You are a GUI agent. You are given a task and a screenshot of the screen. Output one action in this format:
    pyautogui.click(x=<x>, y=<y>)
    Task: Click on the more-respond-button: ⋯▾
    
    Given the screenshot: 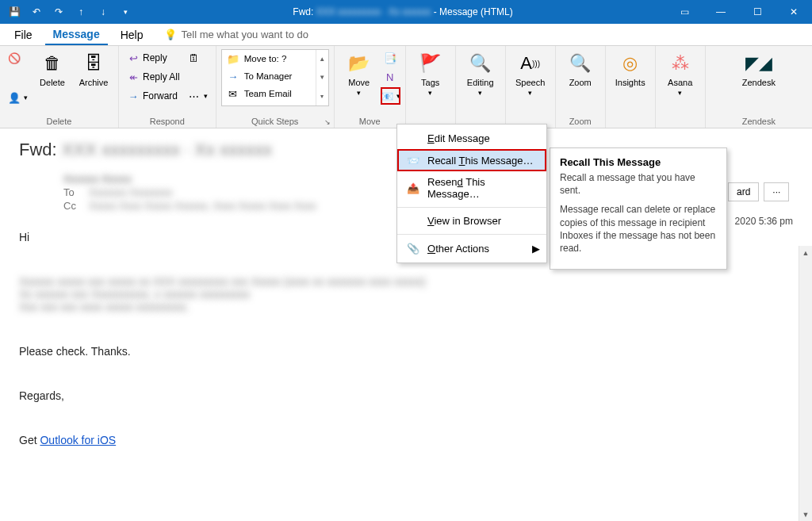 What is the action you would take?
    pyautogui.click(x=198, y=96)
    